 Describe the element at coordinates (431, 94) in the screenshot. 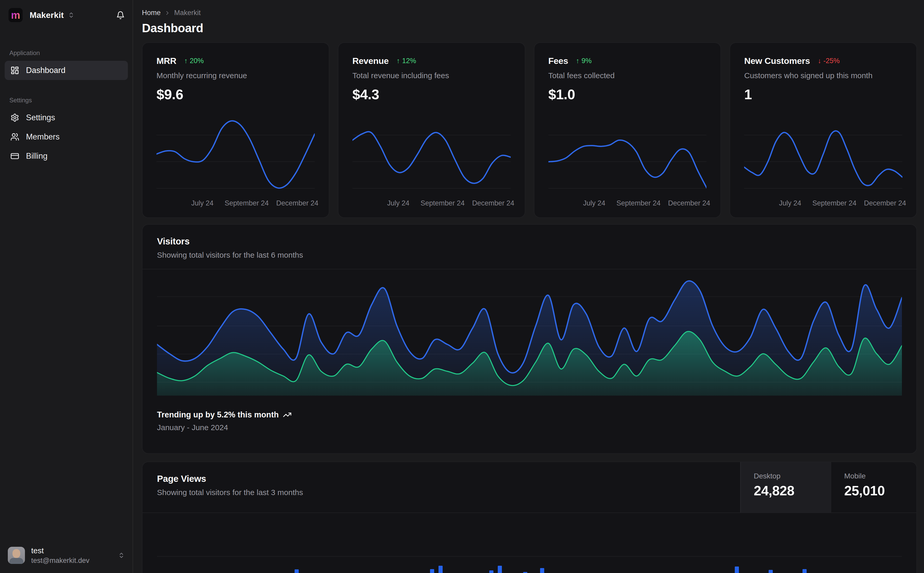

I see `stat-value: $4.3` at that location.